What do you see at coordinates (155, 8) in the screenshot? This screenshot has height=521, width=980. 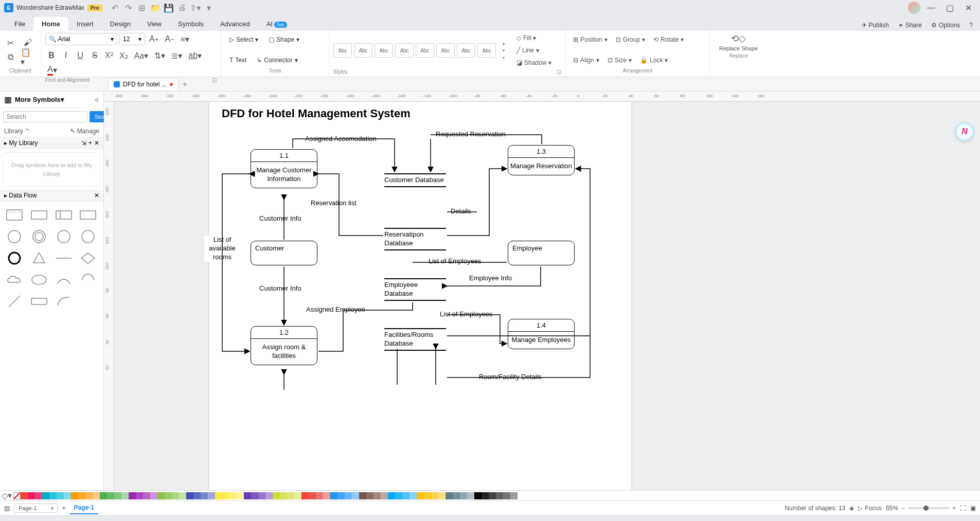 I see `open-button: 📁` at bounding box center [155, 8].